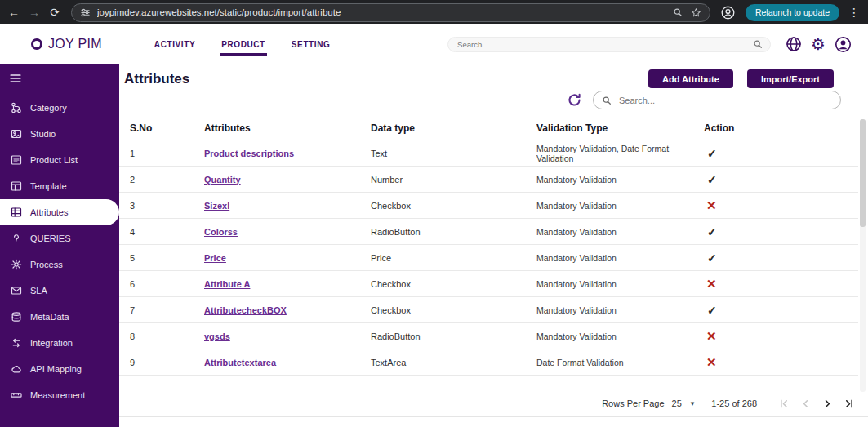 The width and height of the screenshot is (868, 427). What do you see at coordinates (781, 128) in the screenshot?
I see `column-header-action: Action` at bounding box center [781, 128].